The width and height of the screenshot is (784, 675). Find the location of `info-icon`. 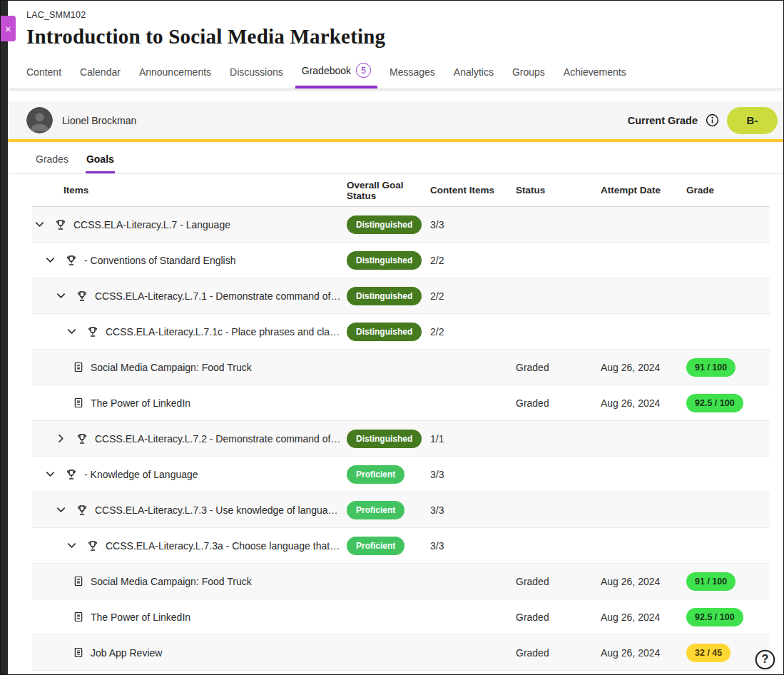

info-icon is located at coordinates (712, 120).